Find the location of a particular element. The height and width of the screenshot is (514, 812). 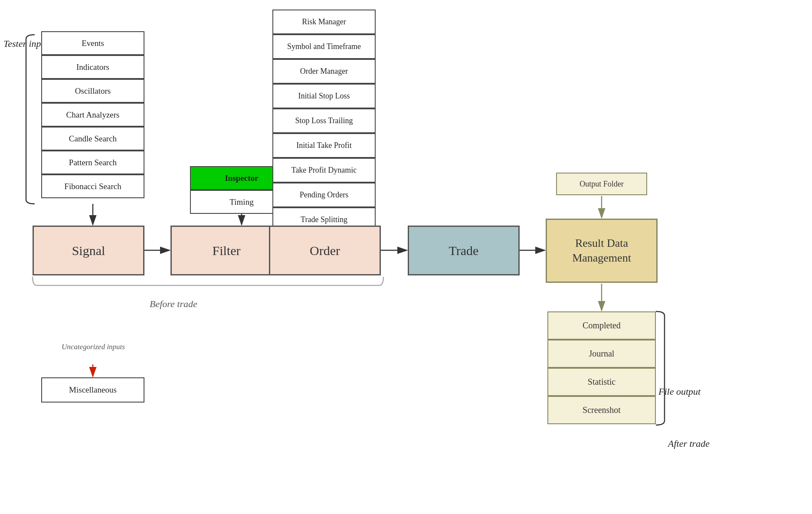

misc-box: Miscellaneous is located at coordinates (93, 390).